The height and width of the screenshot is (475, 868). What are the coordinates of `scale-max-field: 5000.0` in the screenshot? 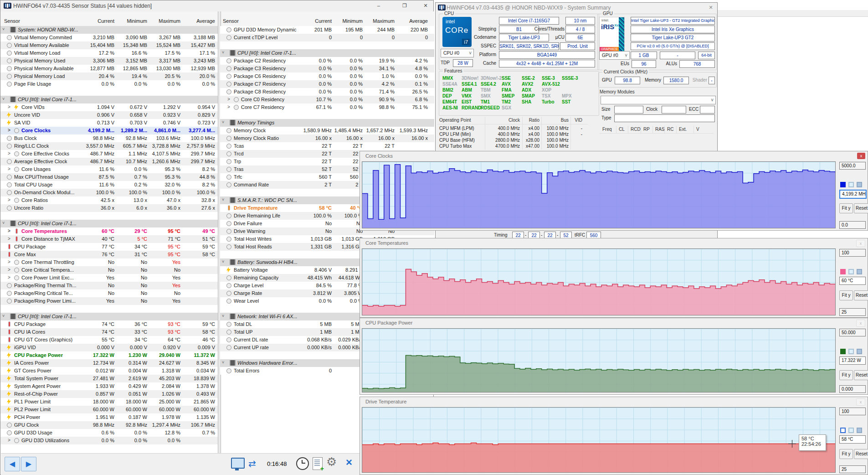 It's located at (853, 166).